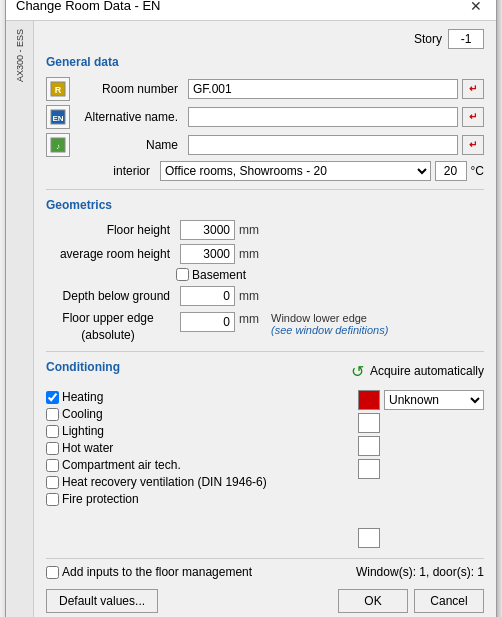 The height and width of the screenshot is (617, 502). What do you see at coordinates (198, 465) in the screenshot?
I see `compartment-air-label: Compartment air tech.` at bounding box center [198, 465].